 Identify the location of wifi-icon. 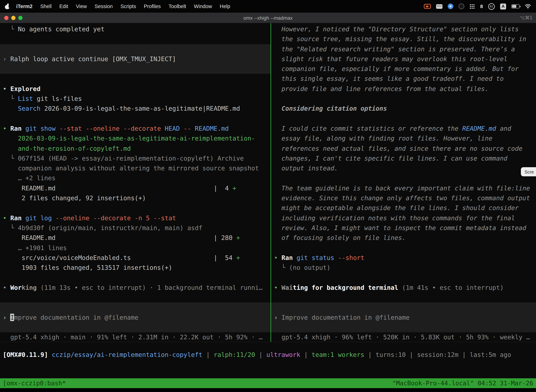
(528, 6).